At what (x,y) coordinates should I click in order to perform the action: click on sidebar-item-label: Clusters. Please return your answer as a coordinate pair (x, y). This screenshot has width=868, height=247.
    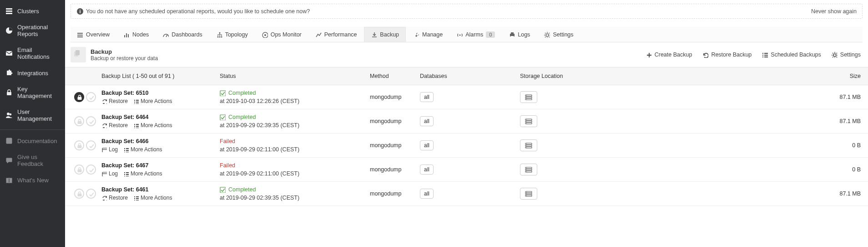
    Looking at the image, I should click on (28, 11).